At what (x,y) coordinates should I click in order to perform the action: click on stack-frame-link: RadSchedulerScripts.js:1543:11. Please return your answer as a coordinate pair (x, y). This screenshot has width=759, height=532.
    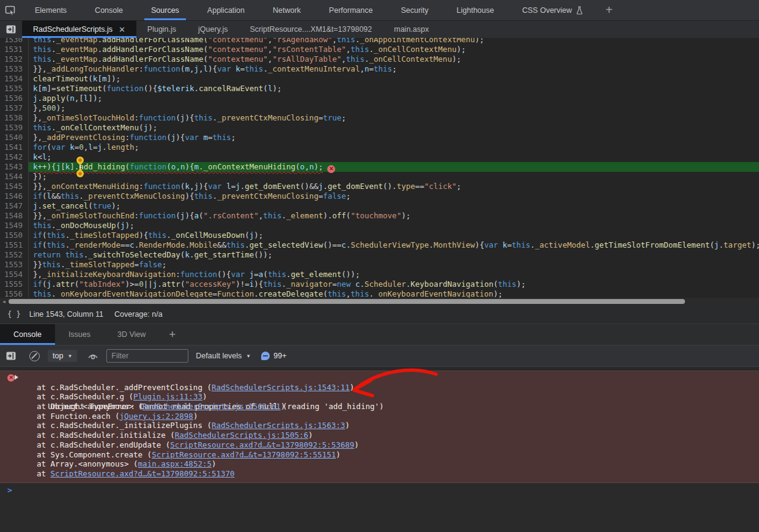
    Looking at the image, I should click on (281, 388).